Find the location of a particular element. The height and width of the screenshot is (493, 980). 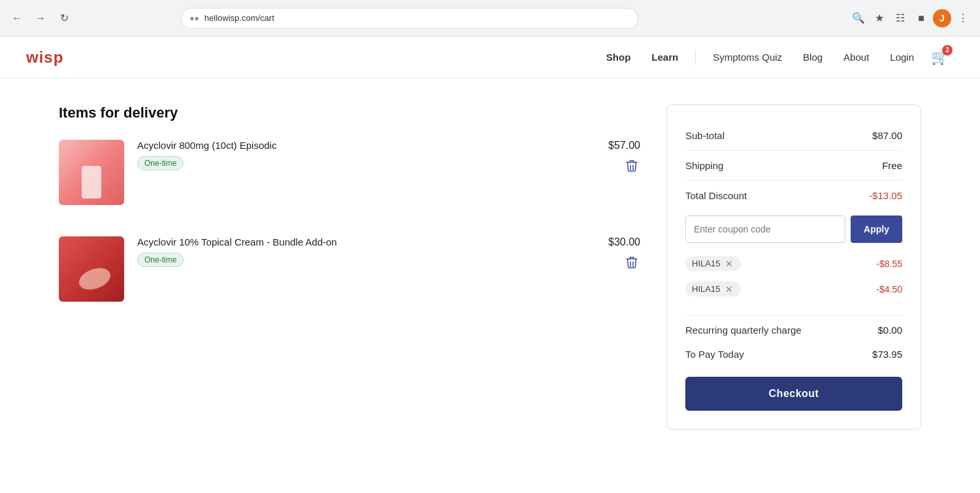

coupon-code-1: HILA15 is located at coordinates (706, 264).